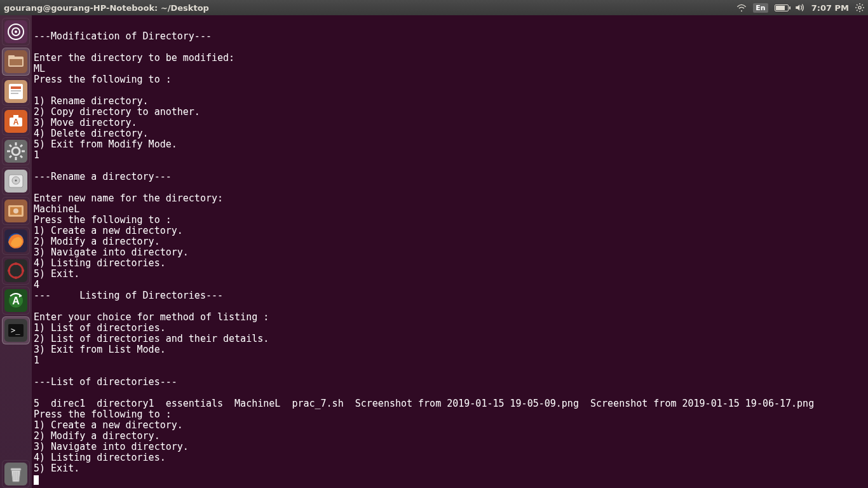 The width and height of the screenshot is (868, 488). I want to click on launcher: A, so click(16, 252).